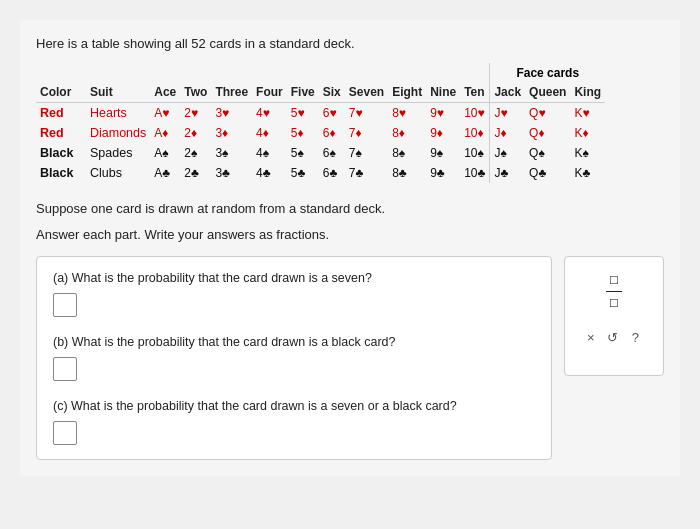  What do you see at coordinates (165, 92) in the screenshot?
I see `header-ace: Ace` at bounding box center [165, 92].